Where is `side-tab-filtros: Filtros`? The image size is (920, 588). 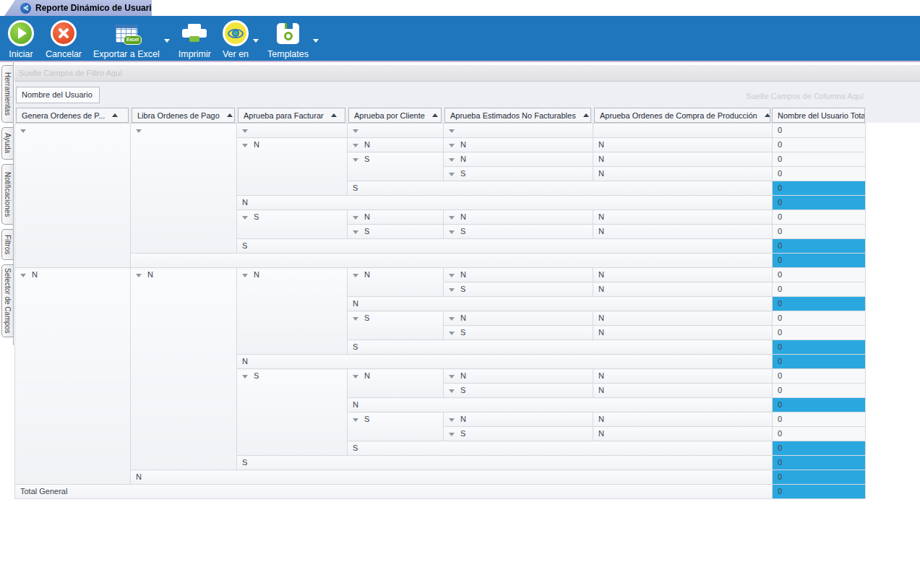 side-tab-filtros: Filtros is located at coordinates (7, 244).